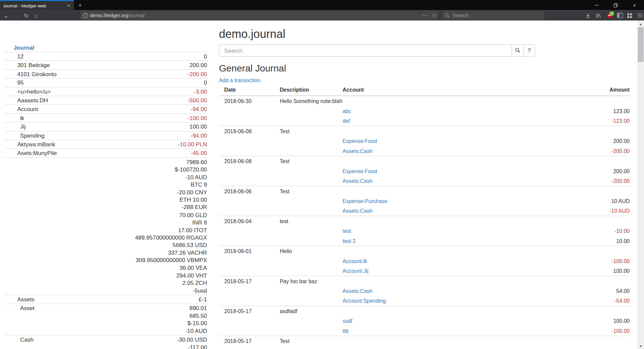 The height and width of the screenshot is (349, 644). Describe the element at coordinates (20, 83) in the screenshot. I see `account-link: 95` at that location.